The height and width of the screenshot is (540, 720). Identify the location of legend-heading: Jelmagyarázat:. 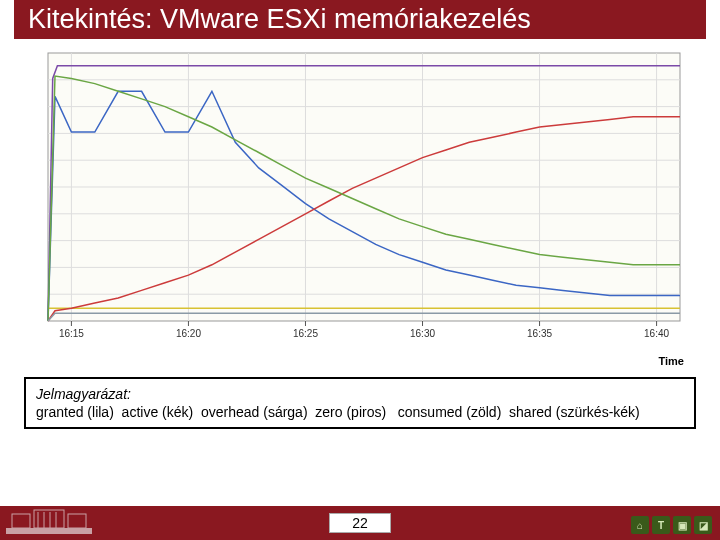
(84, 394).